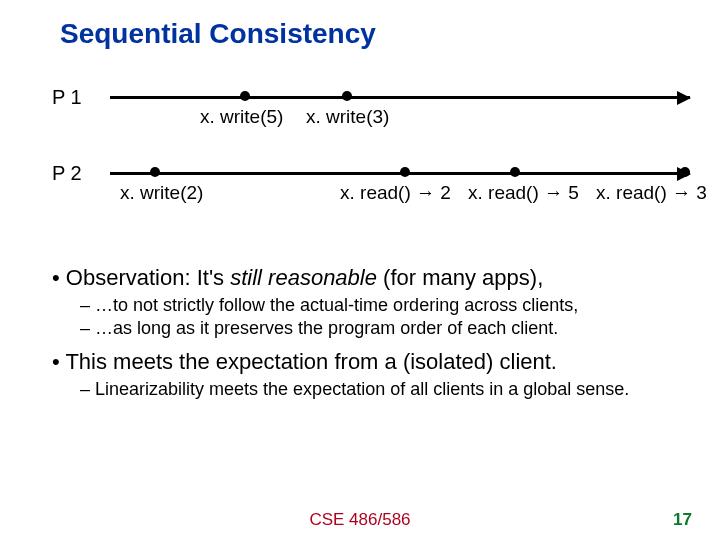  I want to click on page-number: 17, so click(682, 520).